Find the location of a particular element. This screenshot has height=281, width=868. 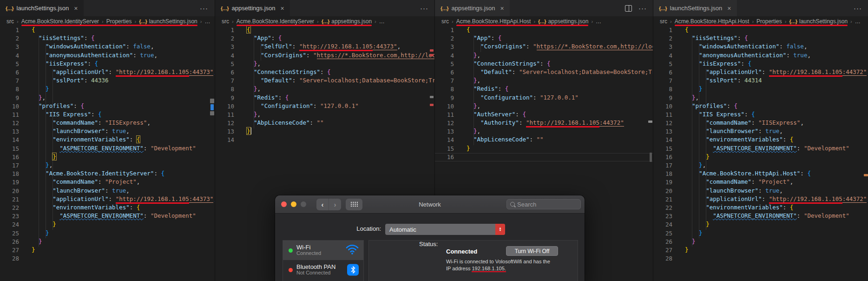

breadcrumb: src›Acme.BookStore.HttpApi.Host›Properti… is located at coordinates (761, 21).